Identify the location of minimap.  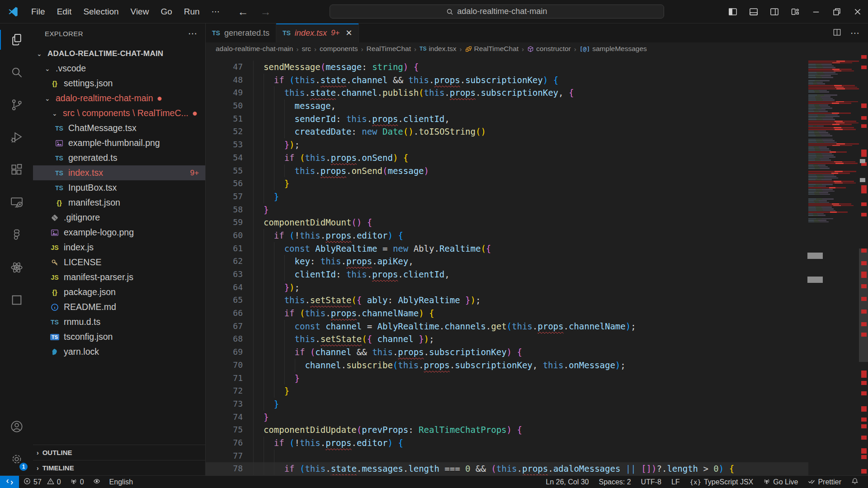
(834, 142).